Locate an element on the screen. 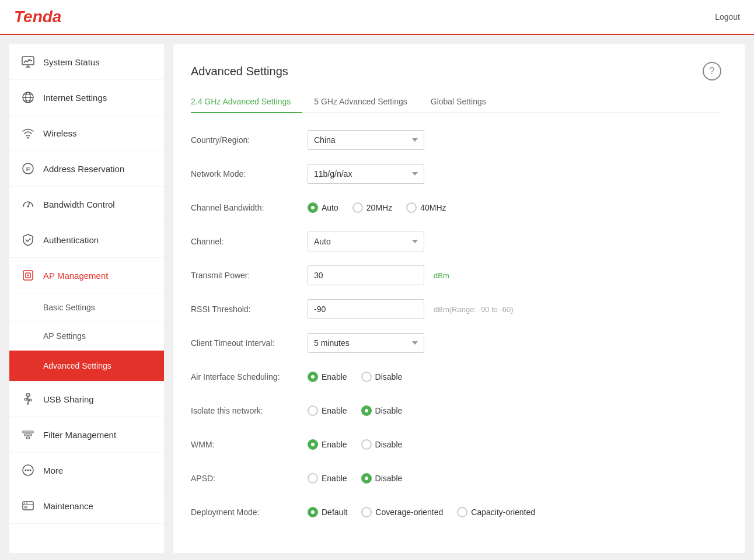  sidebar-item-more: More is located at coordinates (86, 470).